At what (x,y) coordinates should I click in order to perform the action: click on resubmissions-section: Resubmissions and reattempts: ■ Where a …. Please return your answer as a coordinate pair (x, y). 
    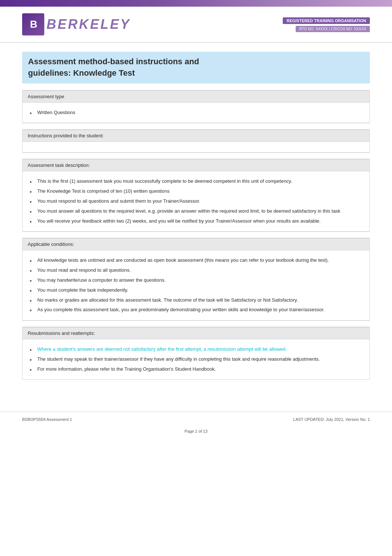
    Looking at the image, I should click on (196, 353).